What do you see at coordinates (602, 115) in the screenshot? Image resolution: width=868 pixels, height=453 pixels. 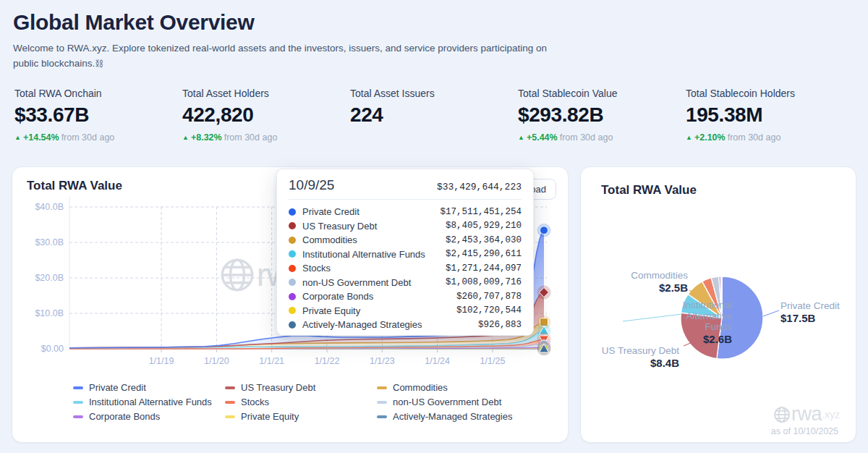 I see `stat-total-stablecoin-value: Total Stablecoin Value $293.82B ▲+5.44%f…` at bounding box center [602, 115].